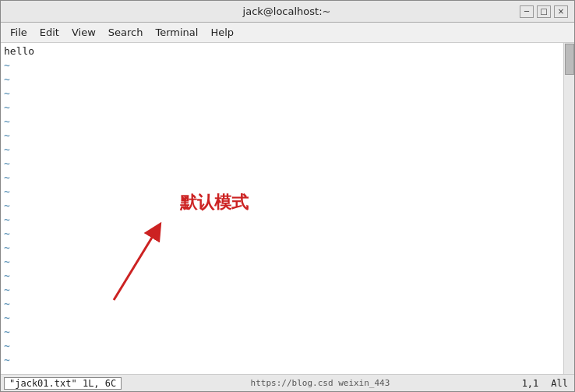 The width and height of the screenshot is (575, 392). I want to click on close-button: ×, so click(561, 12).